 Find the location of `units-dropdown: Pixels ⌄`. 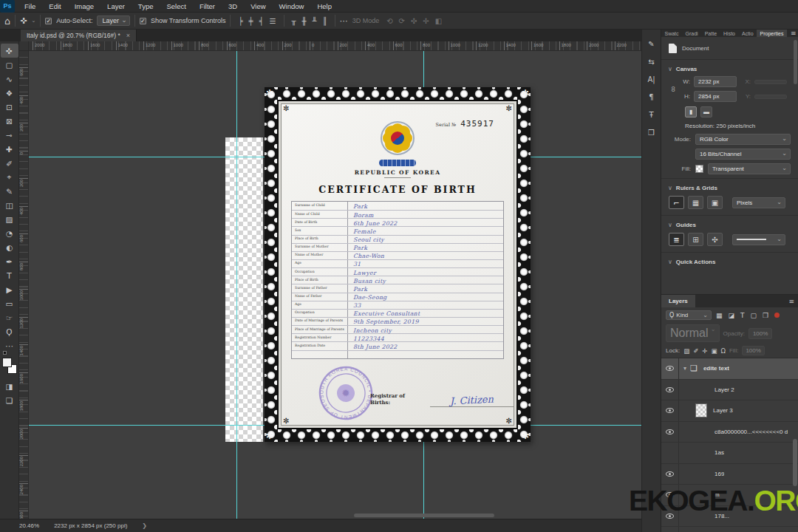

units-dropdown: Pixels ⌄ is located at coordinates (759, 202).